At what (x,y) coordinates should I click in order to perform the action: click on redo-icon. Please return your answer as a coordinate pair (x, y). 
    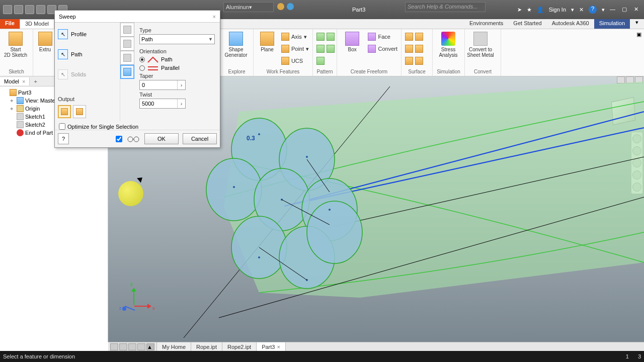
    Looking at the image, I should click on (41, 10).